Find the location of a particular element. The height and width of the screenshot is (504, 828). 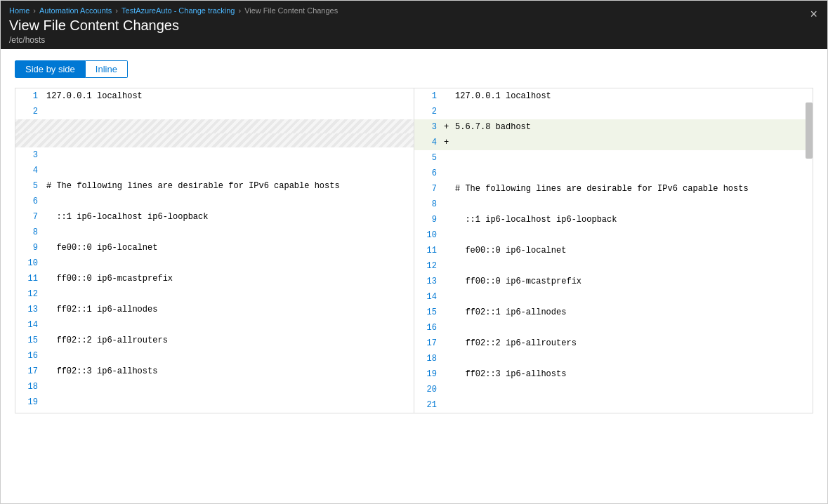

table-row: 7 ::1 ip6-localhost ip6-loopback is located at coordinates (215, 217).